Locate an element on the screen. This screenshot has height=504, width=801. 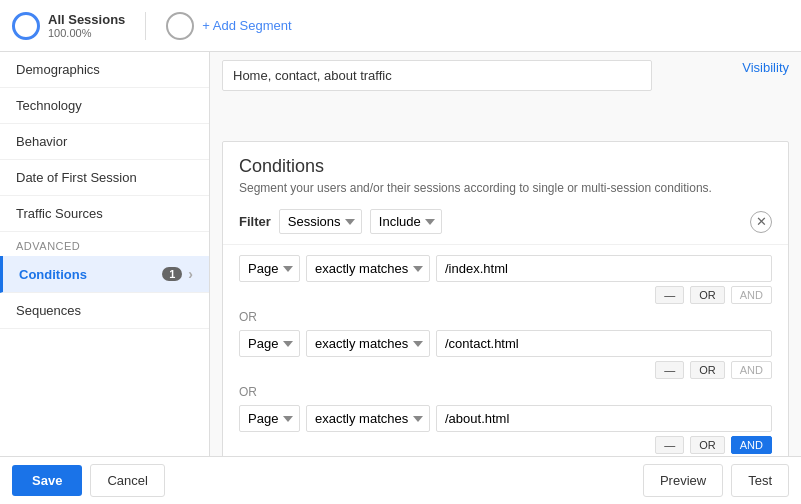
visibility-link: Visibility is located at coordinates (766, 68).